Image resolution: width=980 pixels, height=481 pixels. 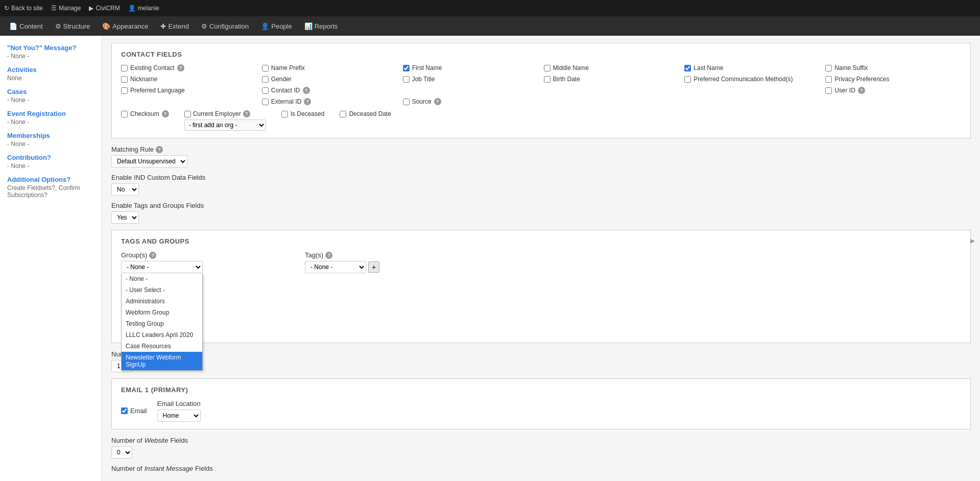 What do you see at coordinates (125, 68) in the screenshot?
I see `existing-contact-checkbox` at bounding box center [125, 68].